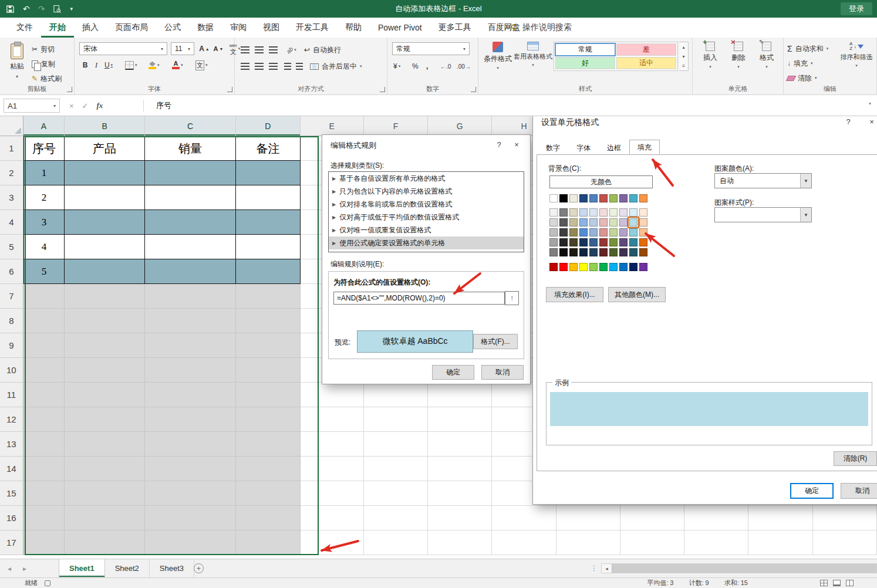  What do you see at coordinates (72, 106) in the screenshot?
I see `cancel-entry-icon: ×` at bounding box center [72, 106].